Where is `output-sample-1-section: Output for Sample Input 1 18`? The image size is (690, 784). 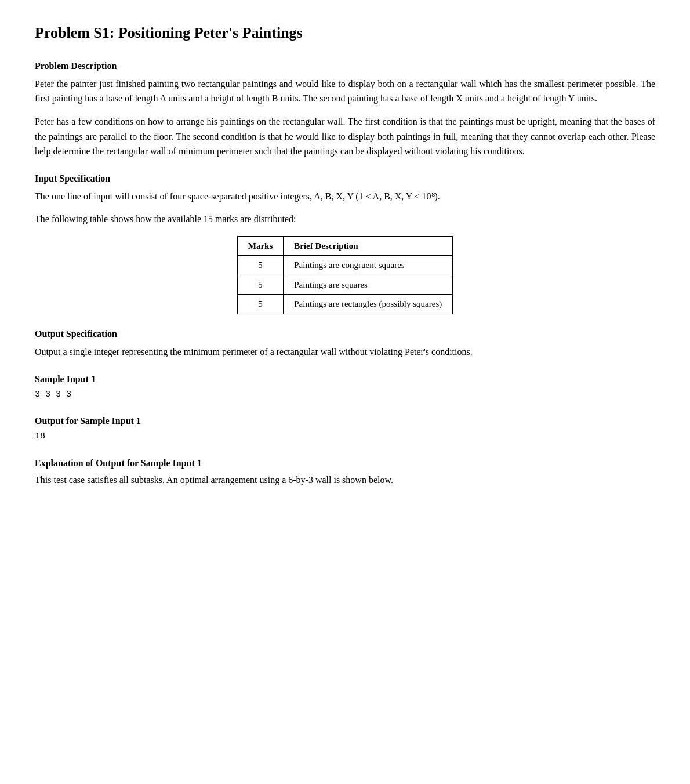 output-sample-1-section: Output for Sample Input 1 18 is located at coordinates (345, 429).